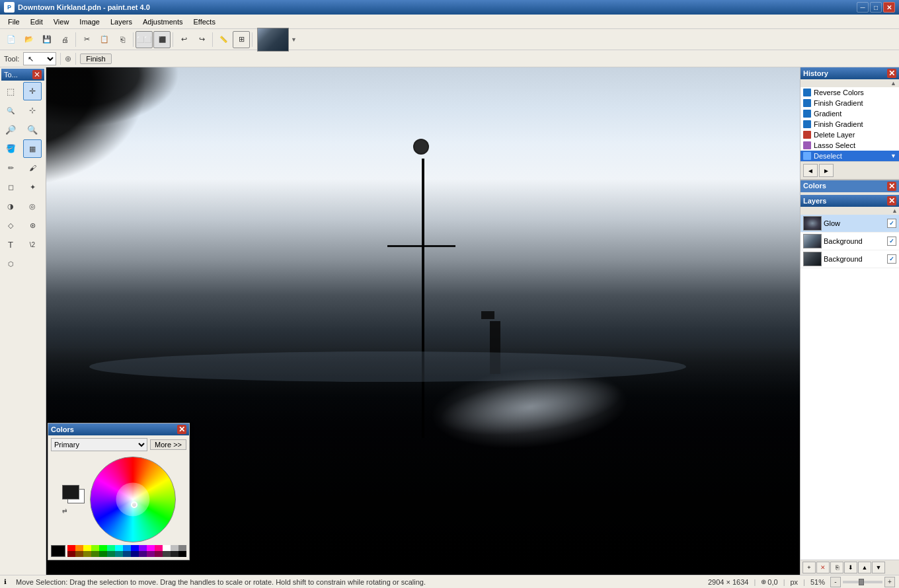 The height and width of the screenshot is (588, 899). What do you see at coordinates (95, 548) in the screenshot?
I see `pal-yellow-green` at bounding box center [95, 548].